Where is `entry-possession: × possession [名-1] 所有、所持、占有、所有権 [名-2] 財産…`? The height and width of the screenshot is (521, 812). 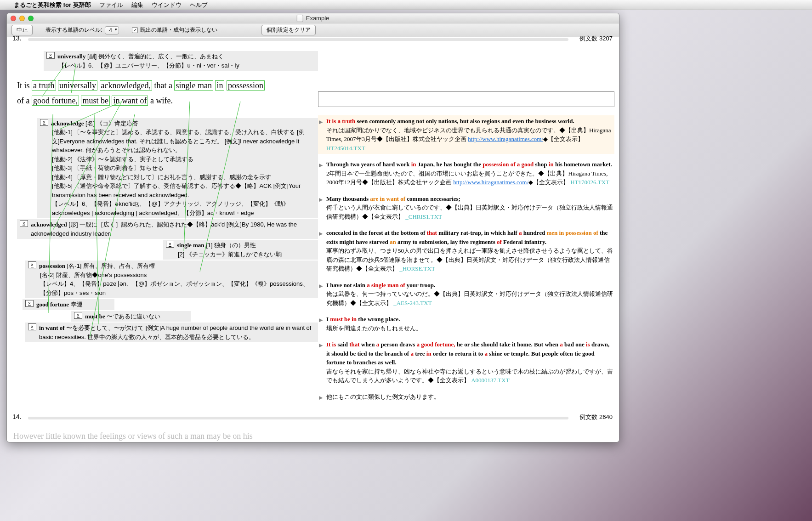 entry-possession: × possession [名-1] 所有、所持、占有、所有権 [名-2] 財産… is located at coordinates (172, 279).